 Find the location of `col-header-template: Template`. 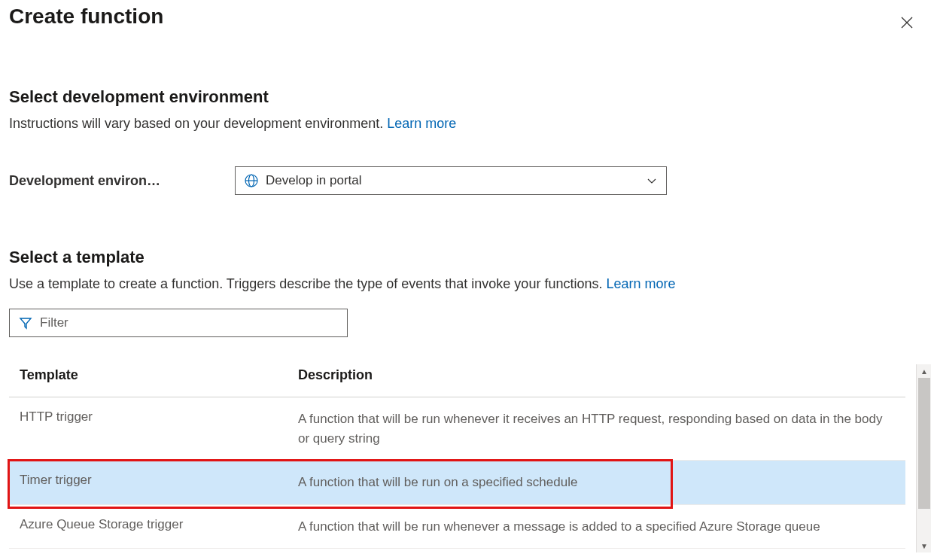

col-header-template: Template is located at coordinates (159, 375).